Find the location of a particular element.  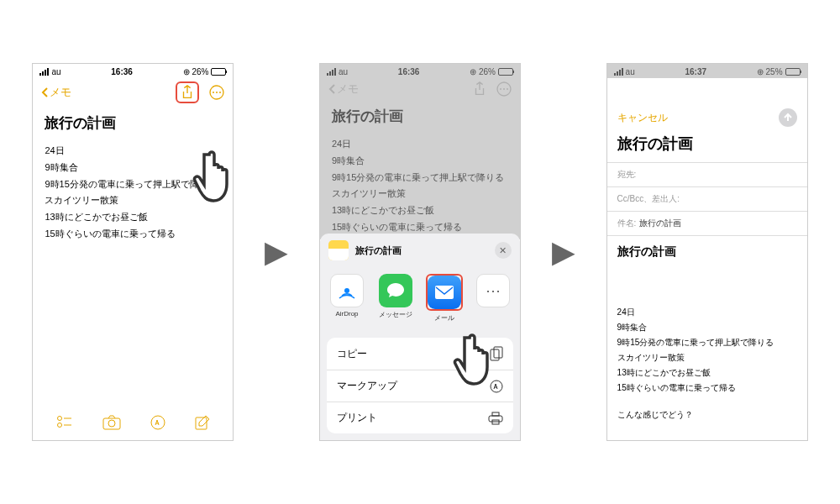

share-actions: コピー マークアップ プリント is located at coordinates (420, 386).